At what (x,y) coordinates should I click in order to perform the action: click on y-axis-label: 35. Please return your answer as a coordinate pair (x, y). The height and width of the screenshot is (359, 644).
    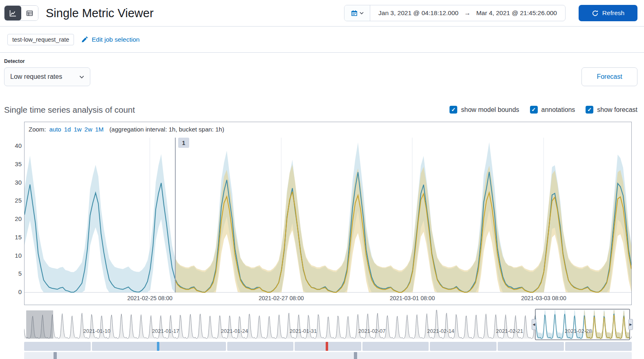
    Looking at the image, I should click on (12, 164).